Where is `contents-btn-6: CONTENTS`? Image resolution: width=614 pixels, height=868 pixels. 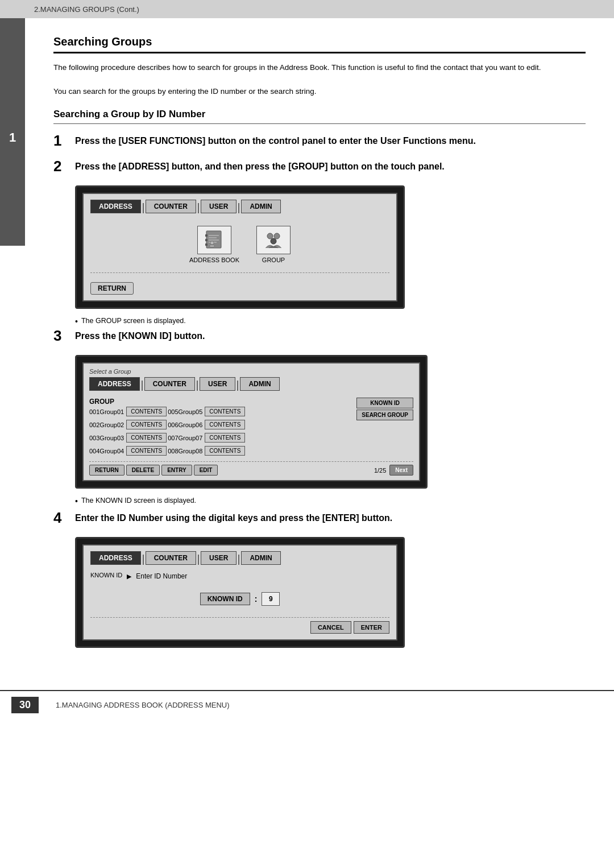
contents-btn-6: CONTENTS is located at coordinates (147, 450).